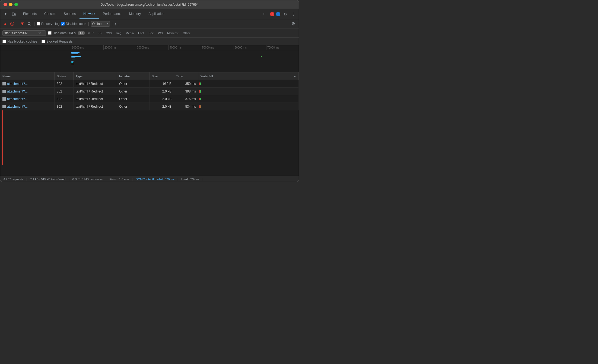 The width and height of the screenshot is (598, 364). Describe the element at coordinates (133, 76) in the screenshot. I see `th-initiator: Initiator` at that location.